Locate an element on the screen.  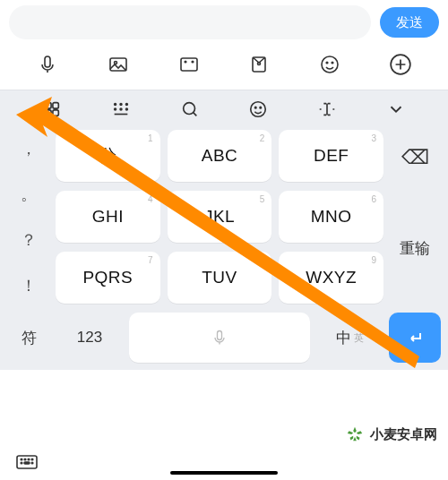
punctuation-column: ， 。 ？ ！ is located at coordinates (29, 217).